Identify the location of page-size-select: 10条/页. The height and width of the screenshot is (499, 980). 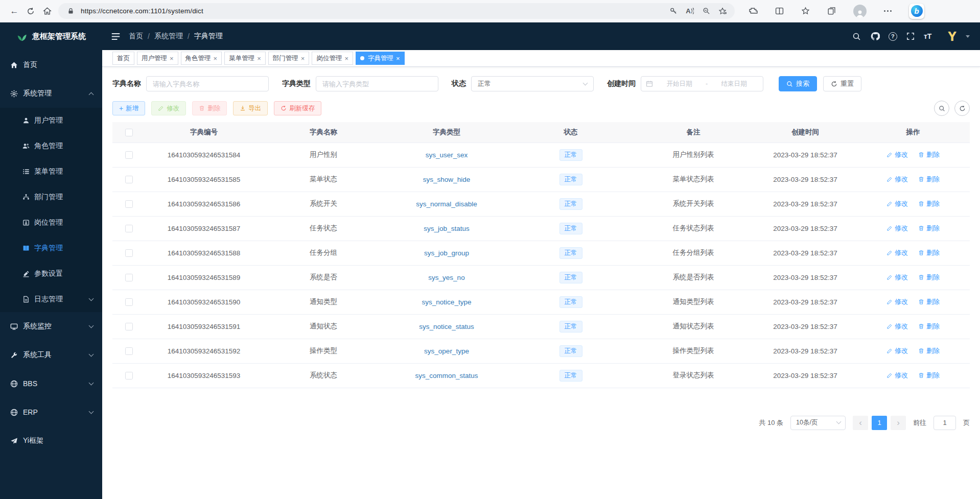
(818, 423).